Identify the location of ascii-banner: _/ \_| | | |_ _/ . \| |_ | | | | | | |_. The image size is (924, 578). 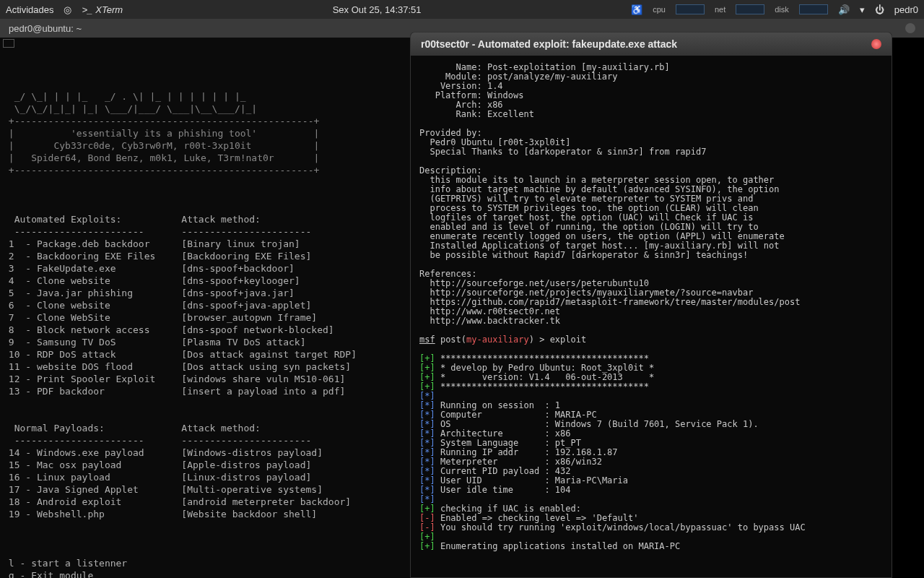
(127, 97).